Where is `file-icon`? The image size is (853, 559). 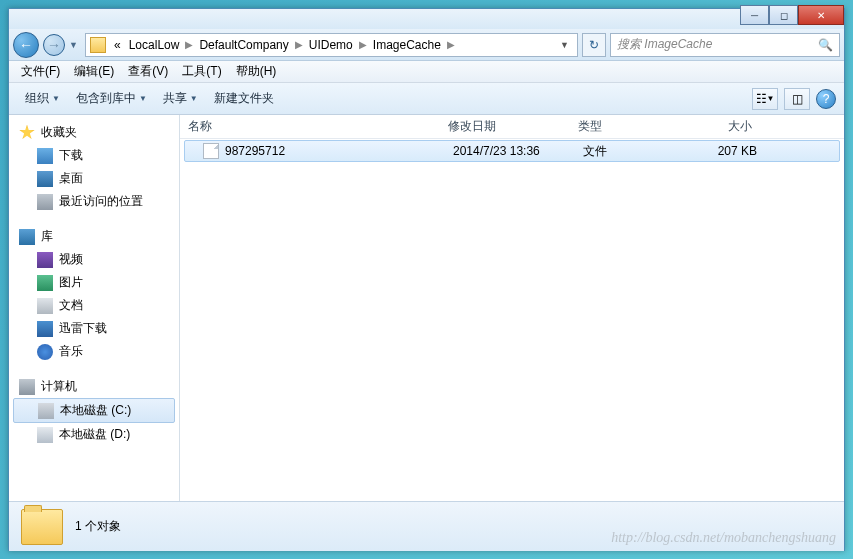
file-icon is located at coordinates (211, 151).